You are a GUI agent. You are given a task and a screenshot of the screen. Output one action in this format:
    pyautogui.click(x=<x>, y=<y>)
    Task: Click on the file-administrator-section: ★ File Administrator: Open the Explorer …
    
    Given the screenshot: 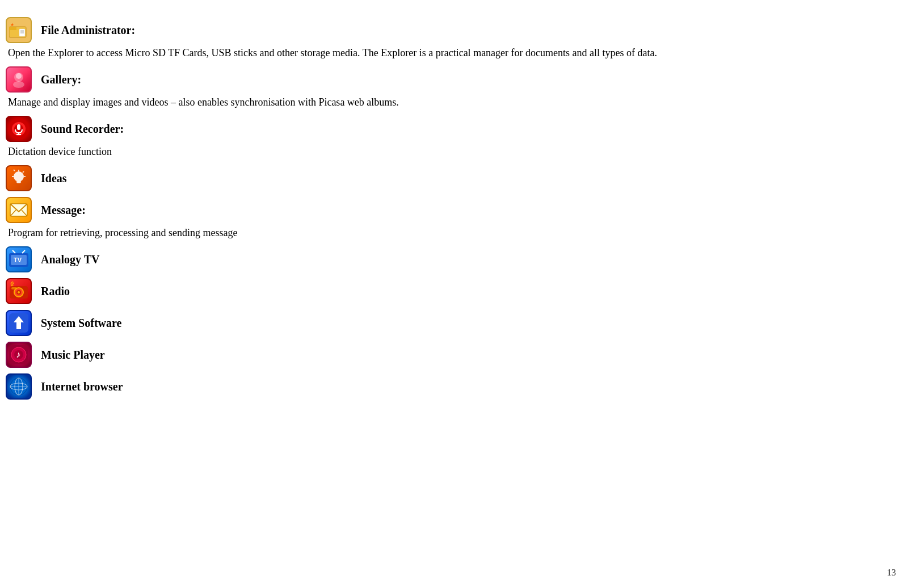 What is the action you would take?
    pyautogui.click(x=451, y=39)
    